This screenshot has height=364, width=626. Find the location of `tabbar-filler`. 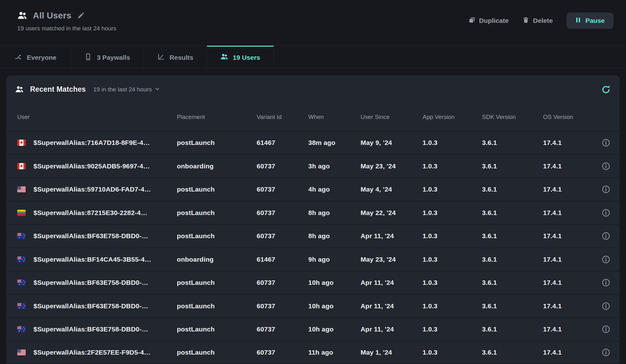

tabbar-filler is located at coordinates (450, 57).